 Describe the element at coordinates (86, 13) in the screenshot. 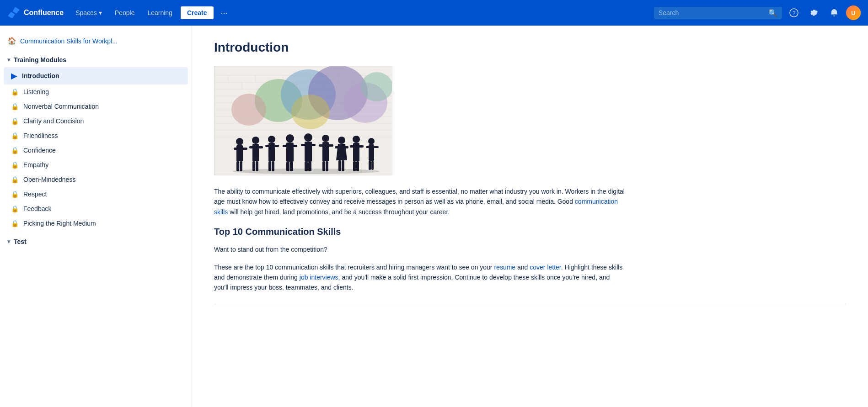

I see `spaces-label: Spaces` at that location.